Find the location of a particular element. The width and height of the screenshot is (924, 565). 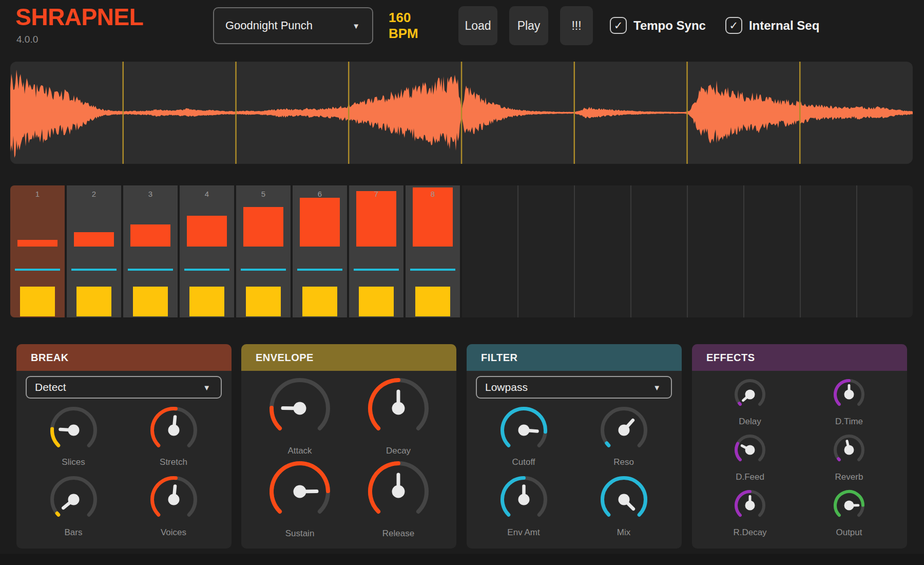

panel-title: FILTER is located at coordinates (499, 357).